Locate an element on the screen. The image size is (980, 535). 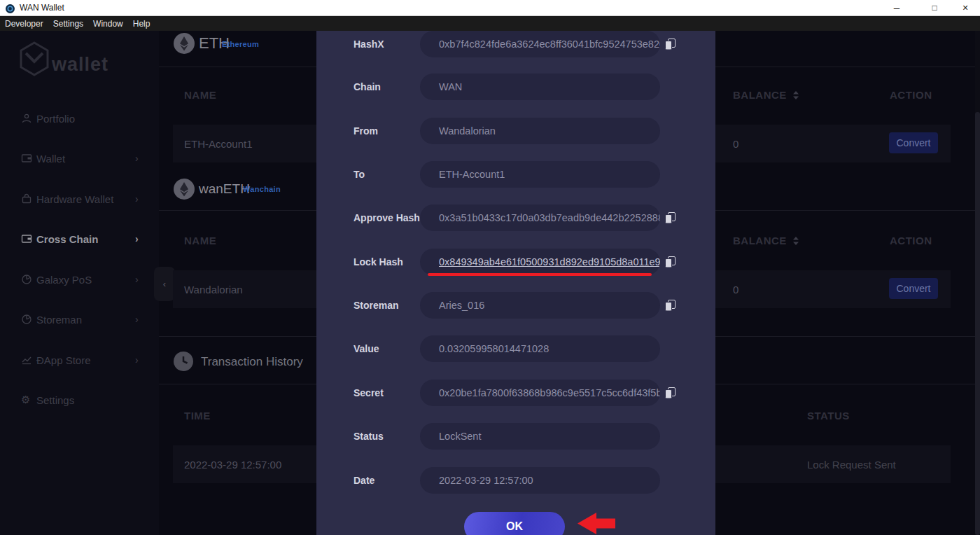
hardware-wallet-icon is located at coordinates (27, 199).